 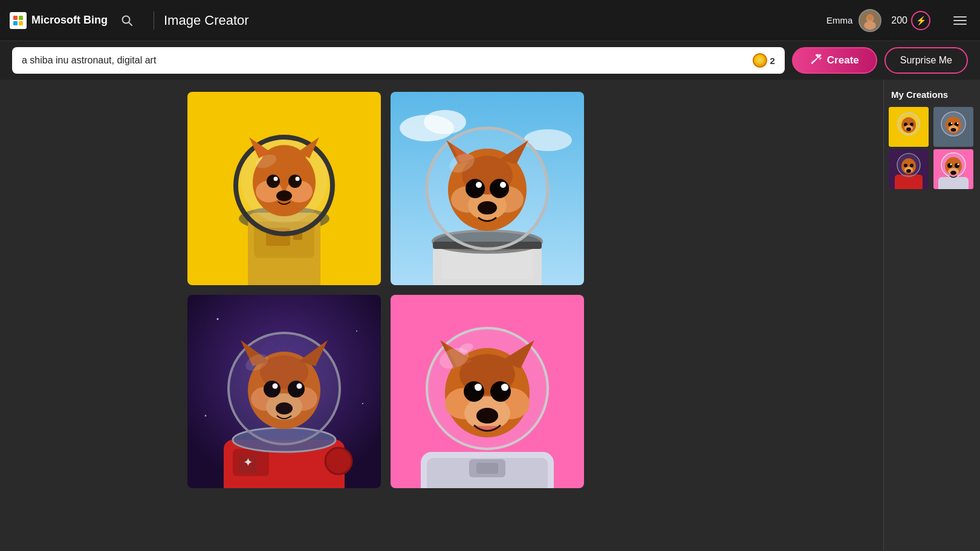 I want to click on user-name: Emma, so click(x=839, y=21).